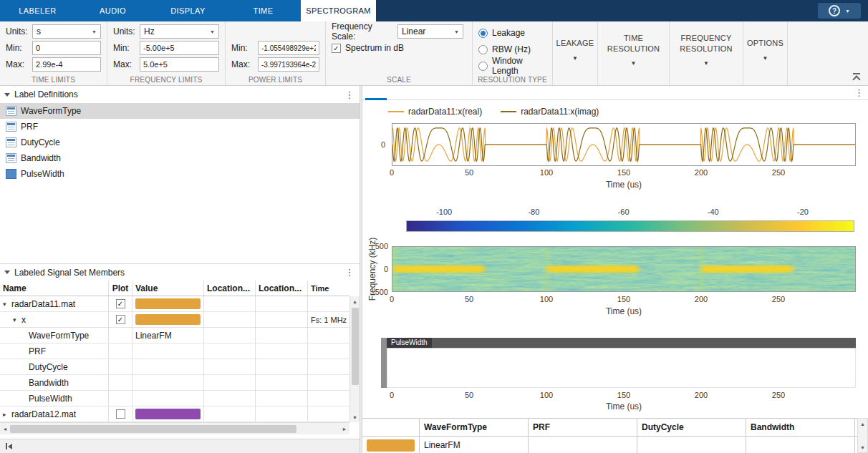  What do you see at coordinates (19, 31) in the screenshot?
I see `units-label: Units:` at bounding box center [19, 31].